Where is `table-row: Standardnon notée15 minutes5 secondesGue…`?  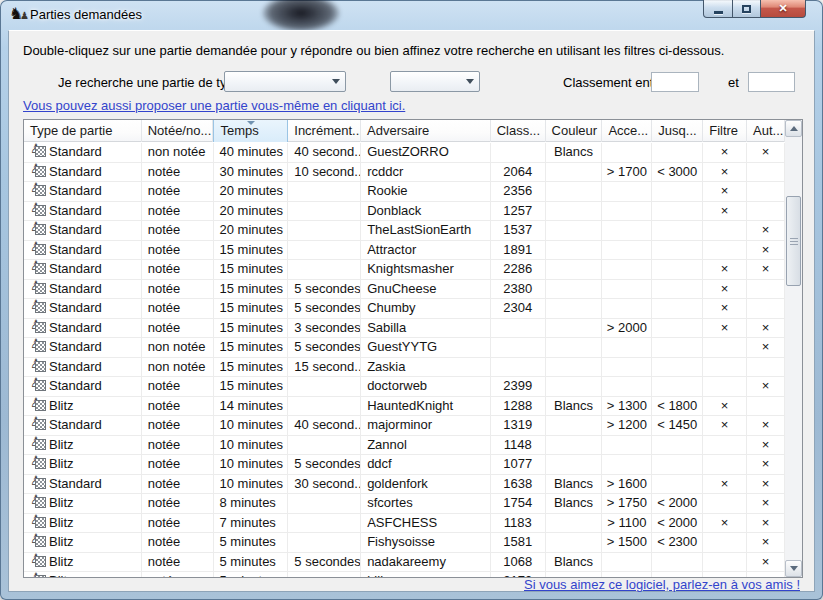
table-row: Standardnon notée15 minutes5 secondesGue… is located at coordinates (404, 348).